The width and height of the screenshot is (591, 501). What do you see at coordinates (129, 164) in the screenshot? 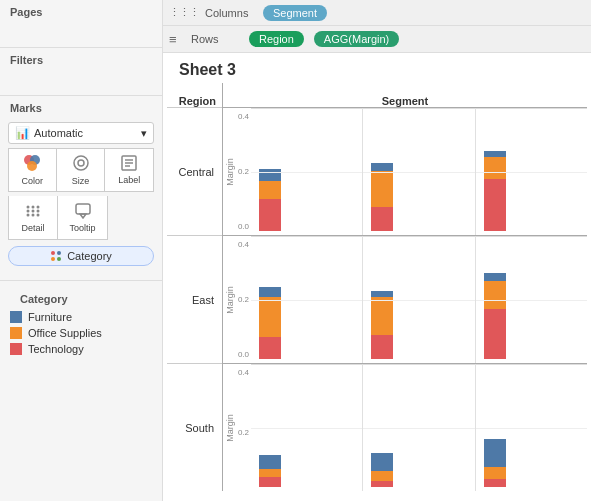
I see `label-icon` at bounding box center [129, 164].